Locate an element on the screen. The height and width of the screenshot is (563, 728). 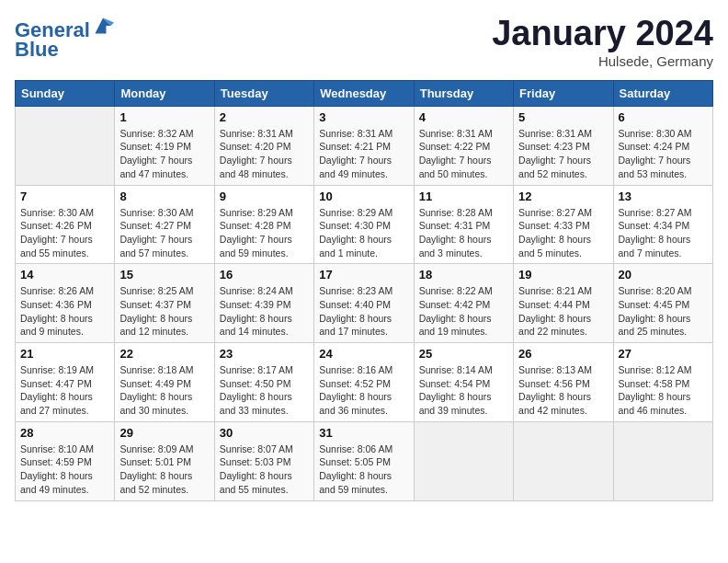
day-cell: 27Sunrise: 8:12 AMSunset: 4:58 PMDayligh… is located at coordinates (663, 383).